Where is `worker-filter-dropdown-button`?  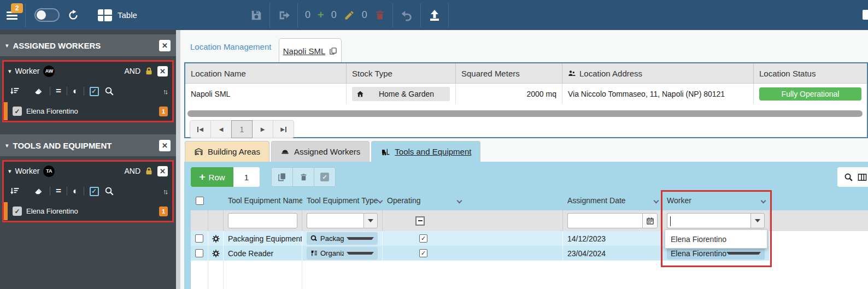
worker-filter-dropdown-button is located at coordinates (758, 221).